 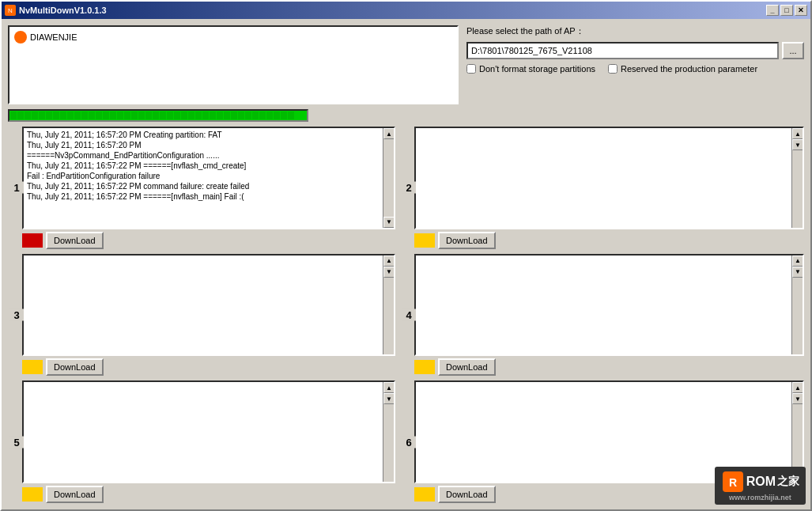 What do you see at coordinates (787, 10) in the screenshot?
I see `title-buttons: _ □ ✕` at bounding box center [787, 10].